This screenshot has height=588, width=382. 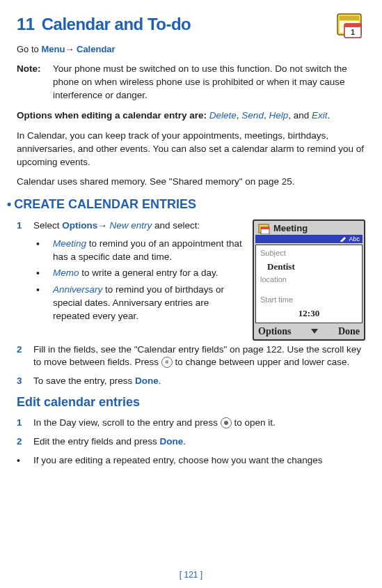 I want to click on phone-value-subject: Dentist, so click(x=309, y=267).